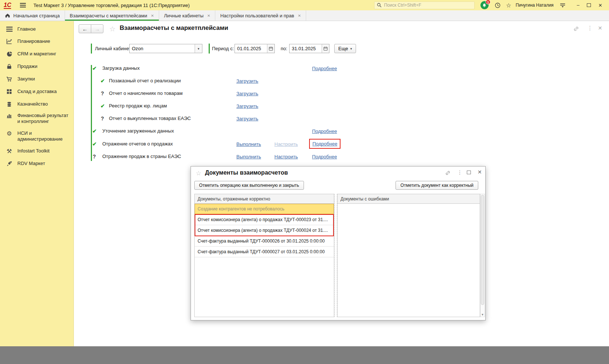  Describe the element at coordinates (264, 255) in the screenshot. I see `correct-documents-table: Документы, отраженные корректно Создание…` at that location.